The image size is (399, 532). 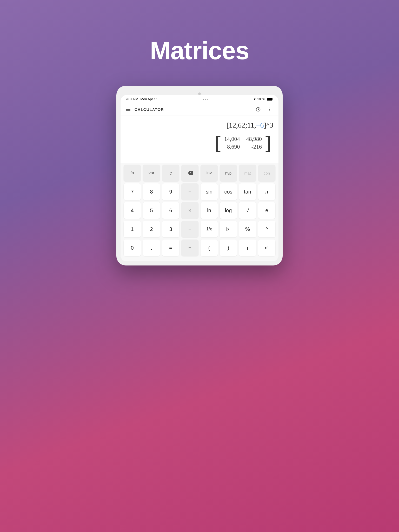 What do you see at coordinates (267, 248) in the screenshot?
I see `factorial-key: n!` at bounding box center [267, 248].